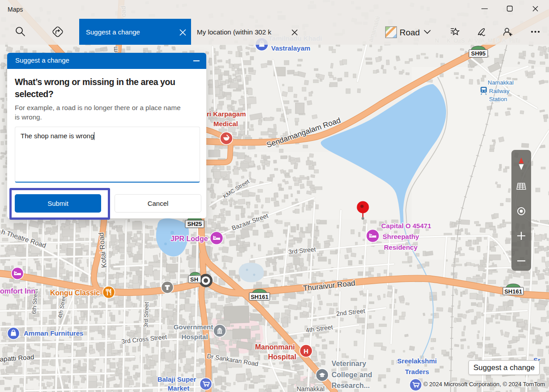 The width and height of the screenshot is (549, 392). Describe the element at coordinates (498, 99) in the screenshot. I see `svg-text: Station` at that location.